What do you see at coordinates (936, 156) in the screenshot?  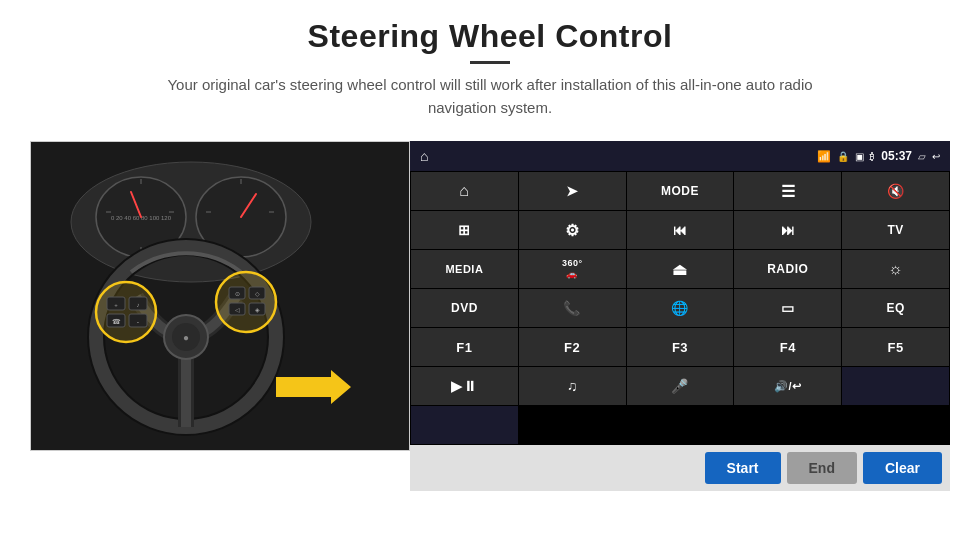 I see `back-icon: ↩` at bounding box center [936, 156].